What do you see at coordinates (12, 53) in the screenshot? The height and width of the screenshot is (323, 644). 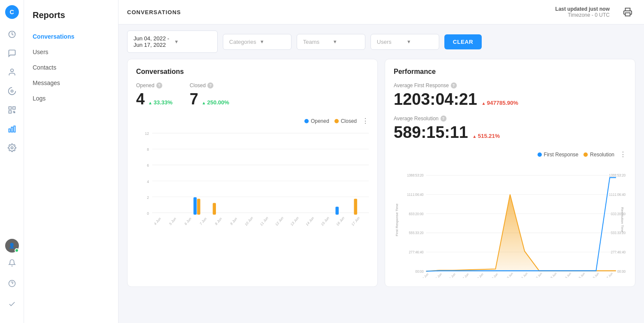 I see `sidebar-icon-chat` at bounding box center [12, 53].